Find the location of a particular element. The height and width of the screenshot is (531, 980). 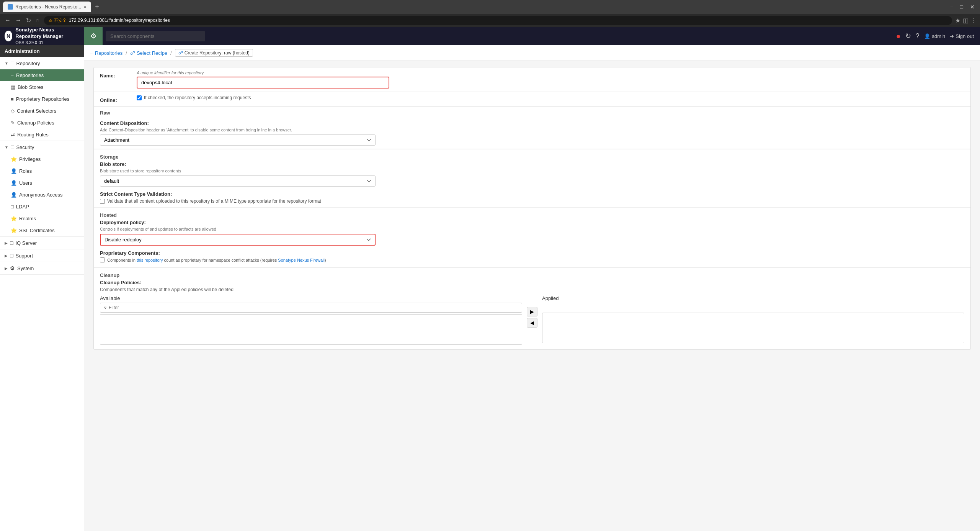

proprietary-checkbox is located at coordinates (103, 260).